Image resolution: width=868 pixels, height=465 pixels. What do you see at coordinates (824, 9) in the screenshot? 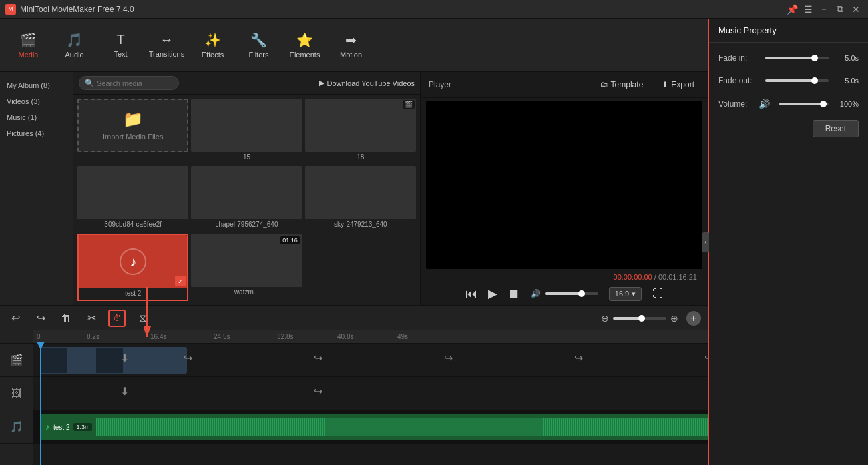
I see `minimize-icon: －` at bounding box center [824, 9].